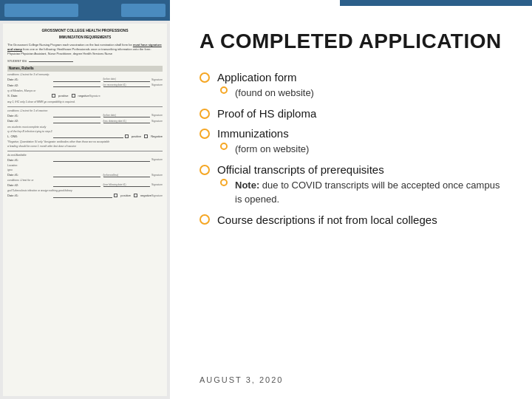 This screenshot has width=532, height=399. What do you see at coordinates (83, 198) in the screenshot?
I see `doc-gcd-date1-field` at bounding box center [83, 198].